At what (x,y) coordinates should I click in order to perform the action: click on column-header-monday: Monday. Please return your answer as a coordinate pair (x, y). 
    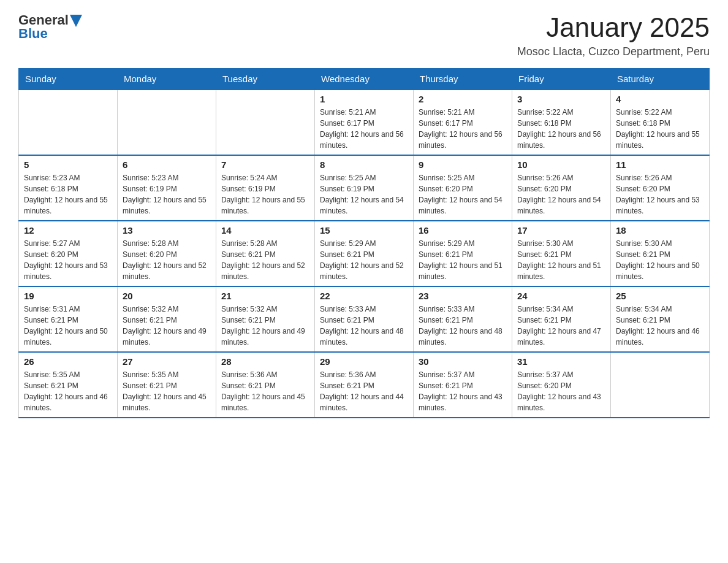
    Looking at the image, I should click on (167, 80).